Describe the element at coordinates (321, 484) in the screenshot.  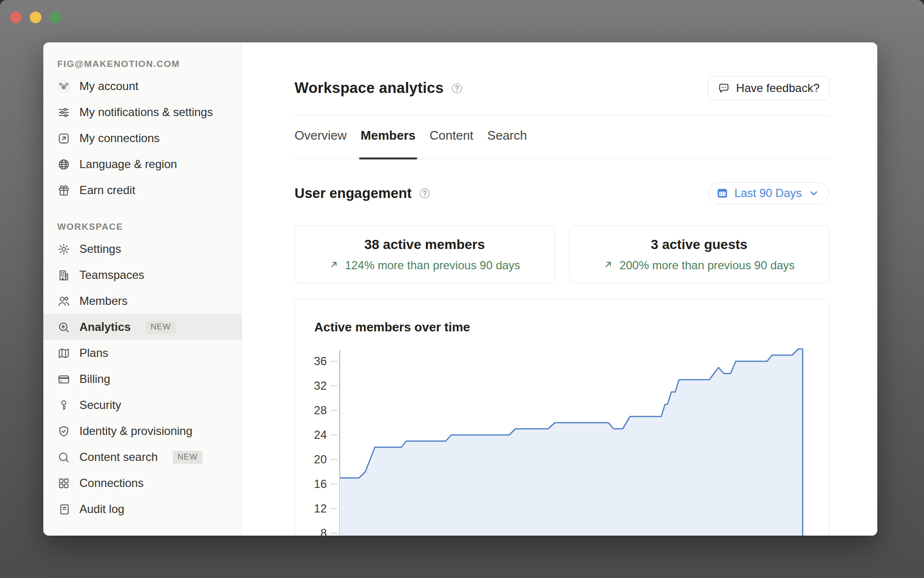
I see `y-axis-tick-label: 16` at that location.